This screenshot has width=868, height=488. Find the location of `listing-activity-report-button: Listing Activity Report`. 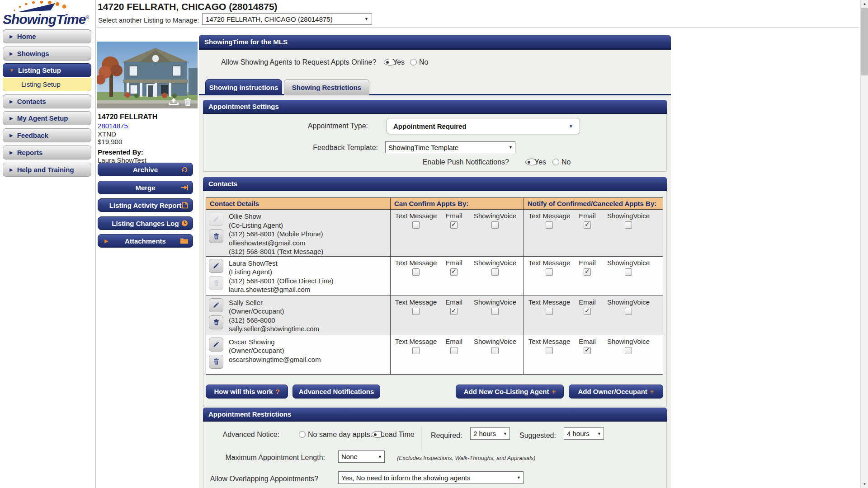

listing-activity-report-button: Listing Activity Report is located at coordinates (146, 205).